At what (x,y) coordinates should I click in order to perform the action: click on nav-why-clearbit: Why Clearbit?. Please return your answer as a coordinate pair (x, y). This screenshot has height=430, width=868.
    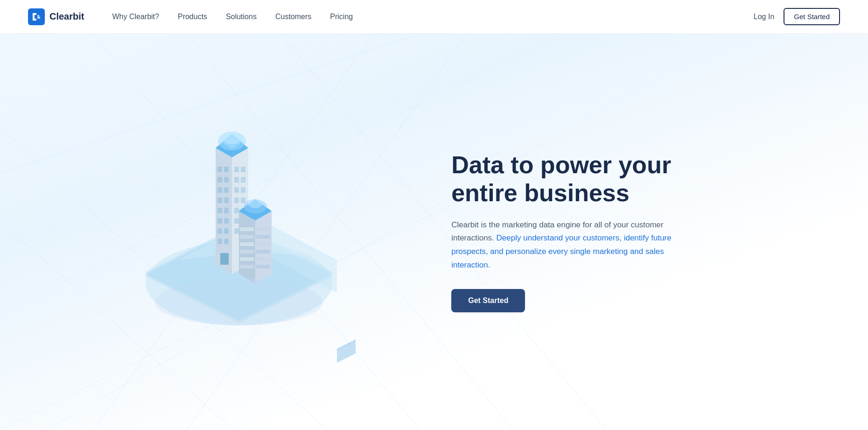
    Looking at the image, I should click on (135, 17).